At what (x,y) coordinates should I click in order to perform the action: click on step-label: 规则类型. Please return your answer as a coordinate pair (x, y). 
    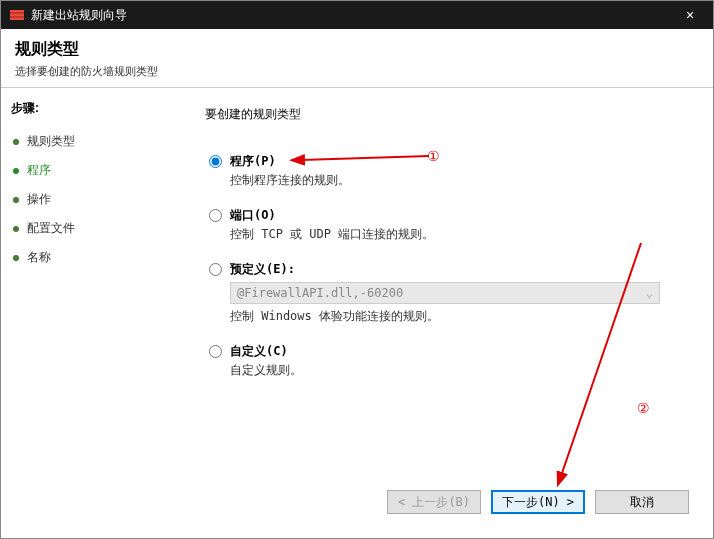
    Looking at the image, I should click on (51, 142).